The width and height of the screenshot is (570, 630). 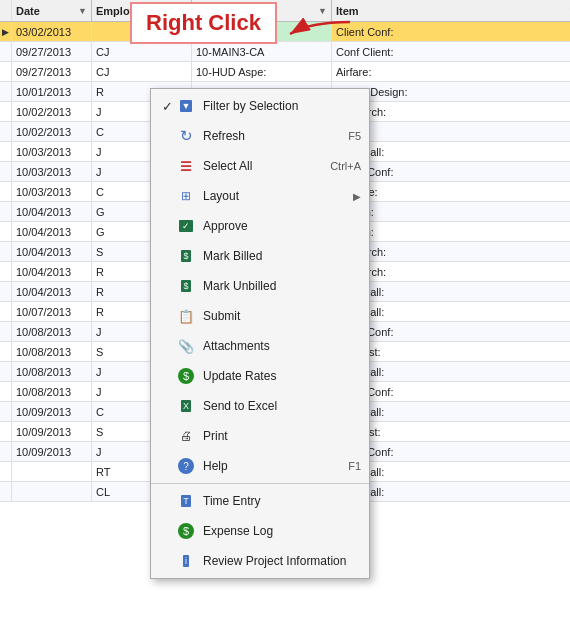 I want to click on menu-item-mark-billed: $ Mark Billed, so click(x=260, y=256).